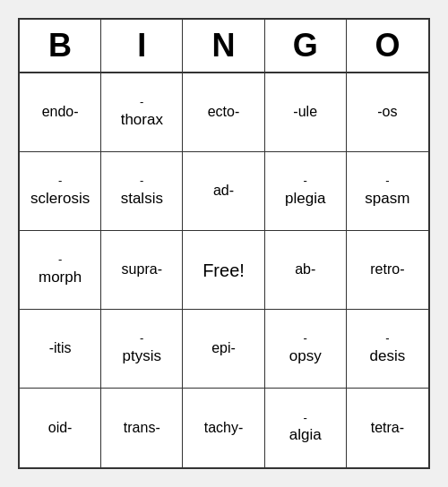  Describe the element at coordinates (306, 349) in the screenshot. I see `cell-content: -opsy` at that location.